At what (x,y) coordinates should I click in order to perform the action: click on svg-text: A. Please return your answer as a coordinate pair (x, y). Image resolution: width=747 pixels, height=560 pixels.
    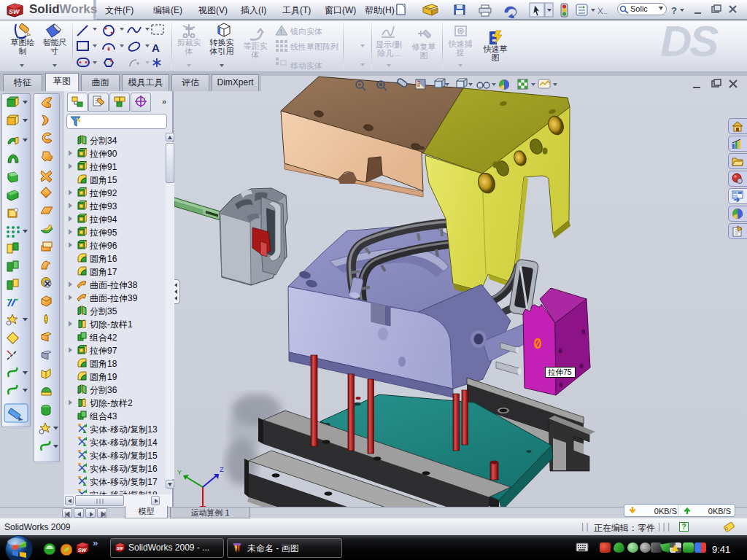
    Looking at the image, I should click on (156, 48).